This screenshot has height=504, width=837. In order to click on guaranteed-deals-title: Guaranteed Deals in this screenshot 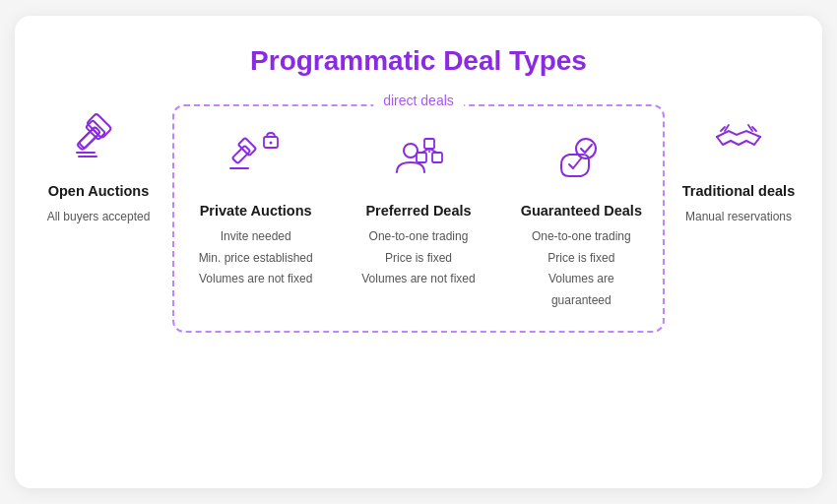, I will do `click(581, 211)`.